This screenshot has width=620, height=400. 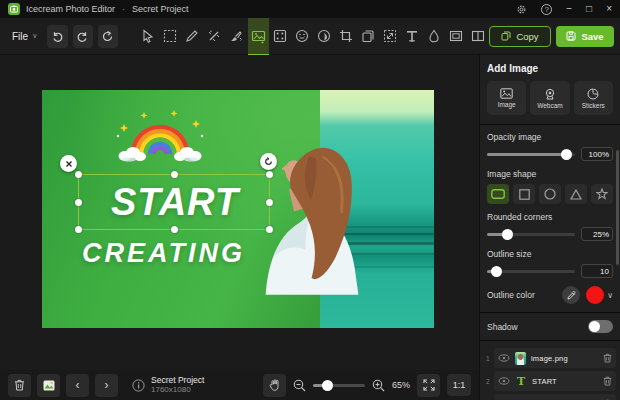 What do you see at coordinates (618, 208) in the screenshot?
I see `sidebar-scrollbar` at bounding box center [618, 208].